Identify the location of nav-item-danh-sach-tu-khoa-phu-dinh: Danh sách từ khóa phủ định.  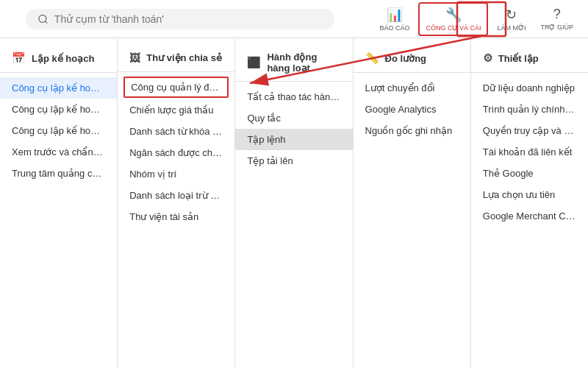
(176, 131).